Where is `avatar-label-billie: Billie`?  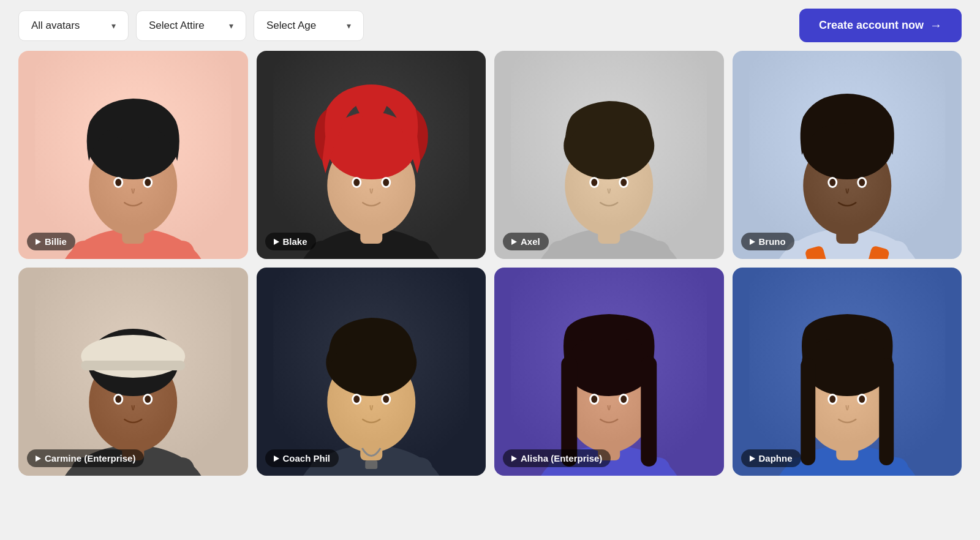 avatar-label-billie: Billie is located at coordinates (51, 241).